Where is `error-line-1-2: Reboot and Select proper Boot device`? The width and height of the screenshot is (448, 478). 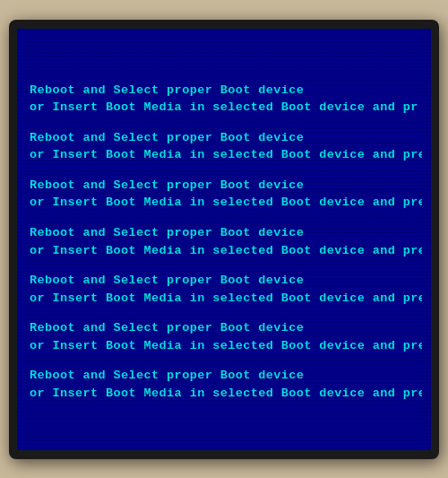
error-line-1-2: Reboot and Select proper Boot device is located at coordinates (226, 186).